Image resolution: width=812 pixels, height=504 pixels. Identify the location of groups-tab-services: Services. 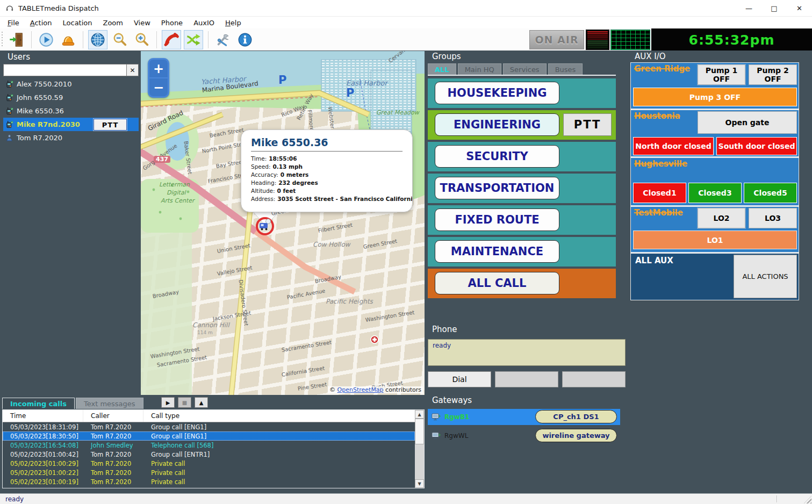
(524, 69).